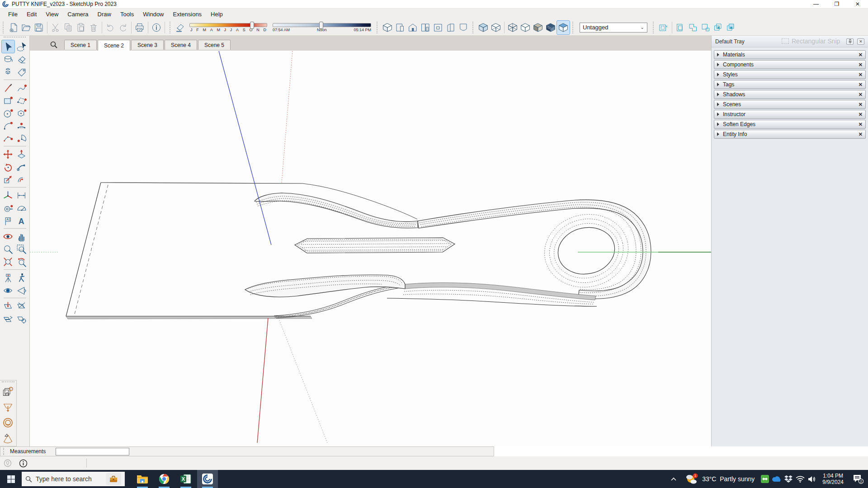 The height and width of the screenshot is (488, 868). Describe the element at coordinates (14, 38) in the screenshot. I see `palette-grip` at that location.